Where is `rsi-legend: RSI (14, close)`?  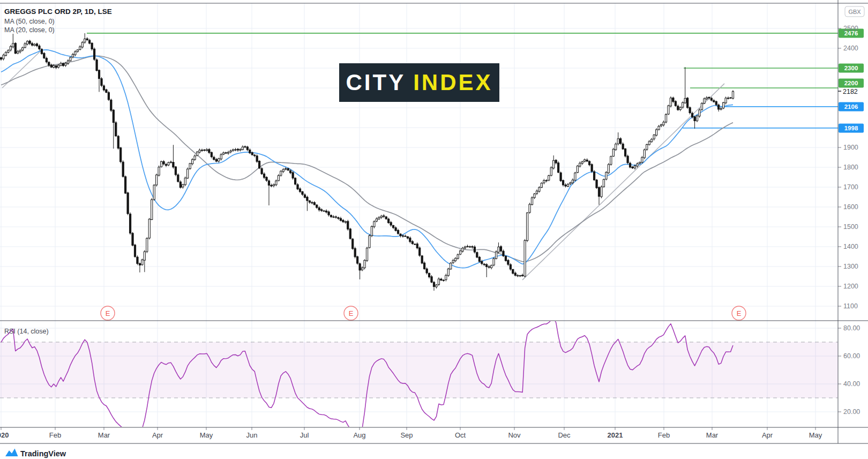 rsi-legend: RSI (14, close) is located at coordinates (27, 331).